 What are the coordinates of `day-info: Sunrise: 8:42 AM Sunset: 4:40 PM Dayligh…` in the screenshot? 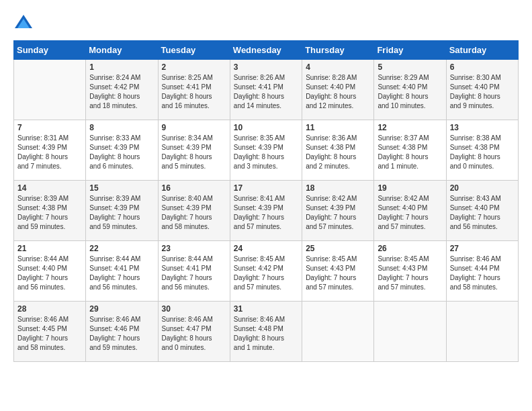 It's located at (410, 213).